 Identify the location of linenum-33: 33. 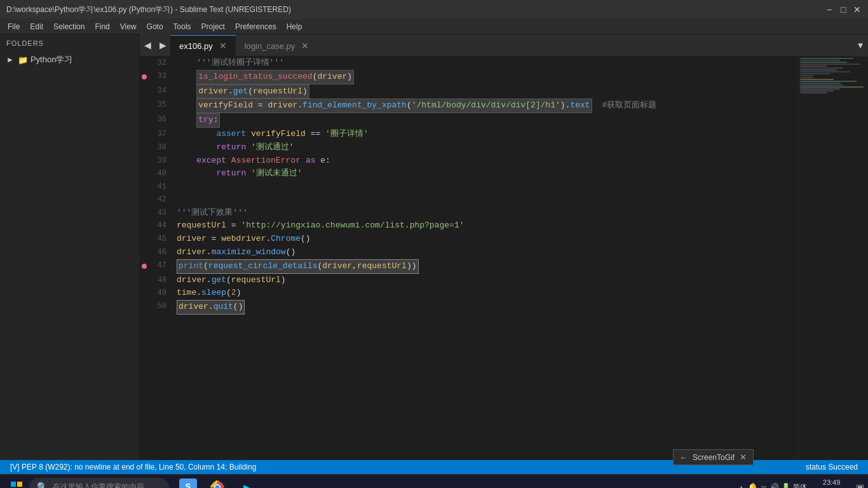
(161, 78).